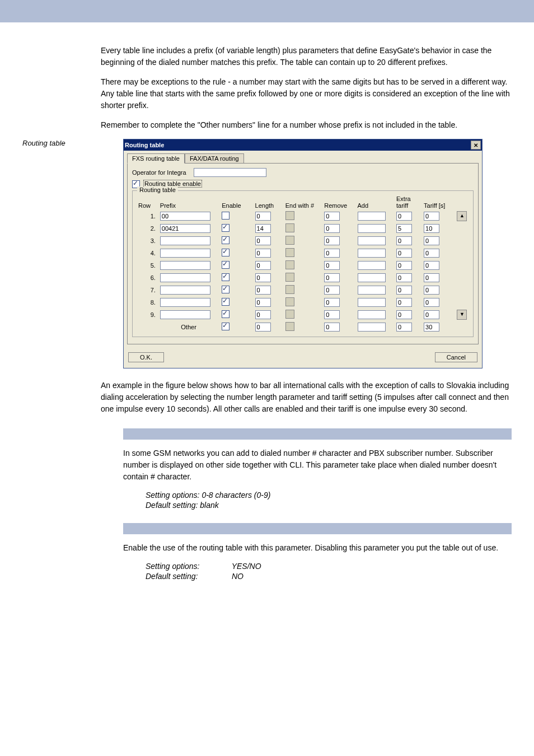 This screenshot has height=756, width=534. I want to click on other-length-input, so click(263, 327).